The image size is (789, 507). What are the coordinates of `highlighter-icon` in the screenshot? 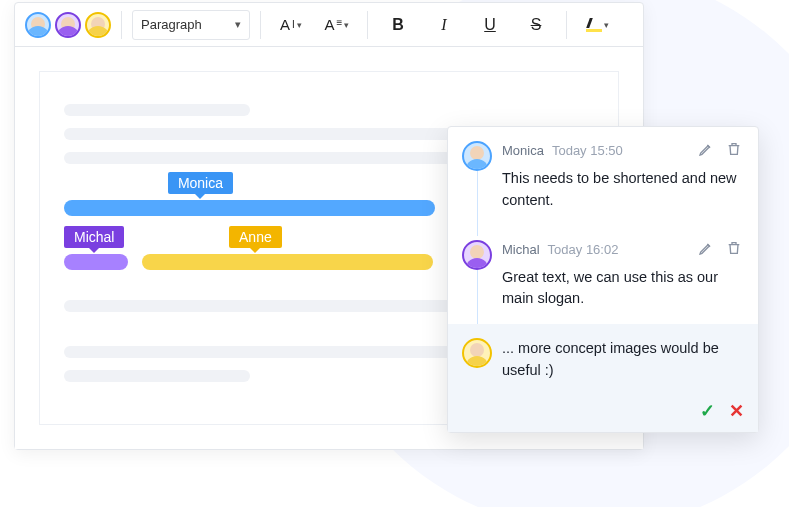 It's located at (594, 25).